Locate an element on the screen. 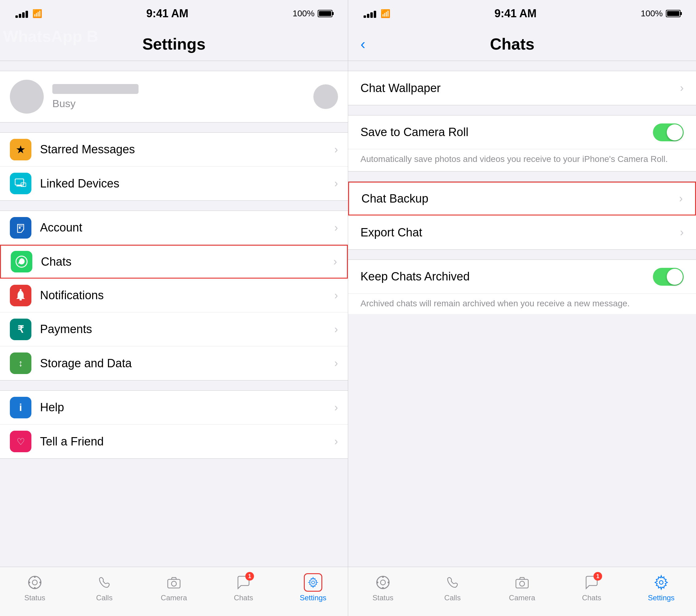 The width and height of the screenshot is (696, 616). tell-friend-icon: ♡ is located at coordinates (20, 441).